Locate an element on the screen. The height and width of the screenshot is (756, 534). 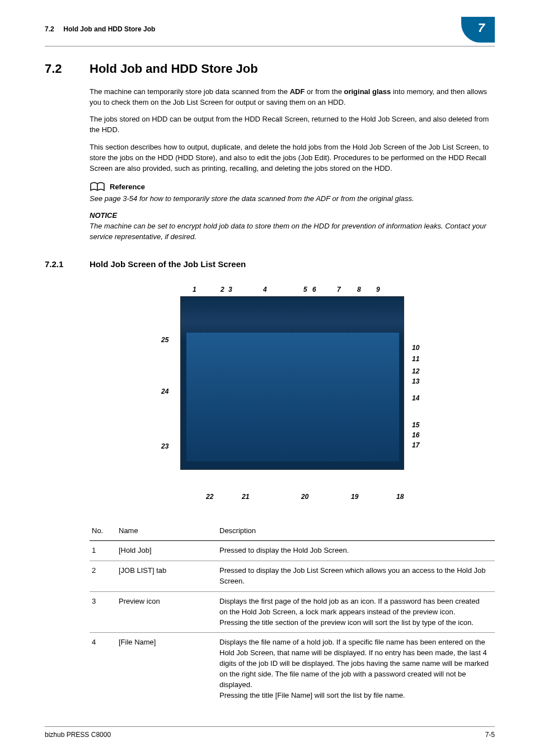
rh-section-no: 7.2 is located at coordinates (49, 29).